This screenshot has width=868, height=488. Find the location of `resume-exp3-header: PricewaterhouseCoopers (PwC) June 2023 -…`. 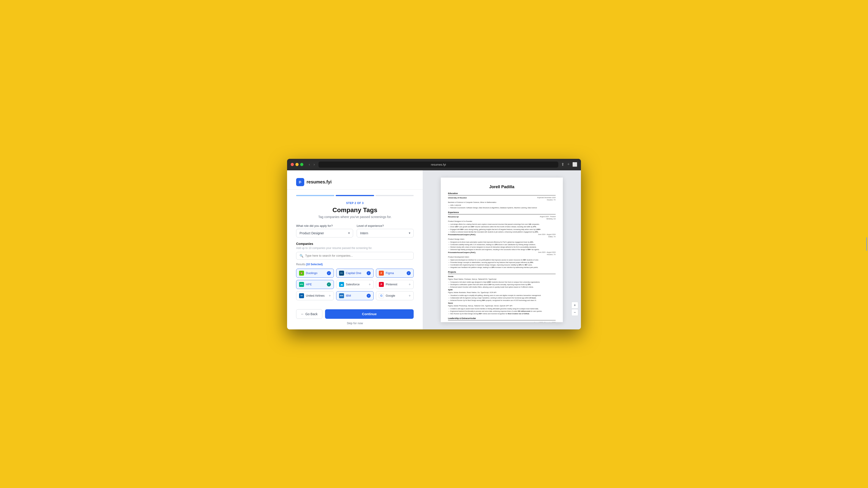

resume-exp3-header: PricewaterhouseCoopers (PwC) June 2023 -… is located at coordinates (502, 253).